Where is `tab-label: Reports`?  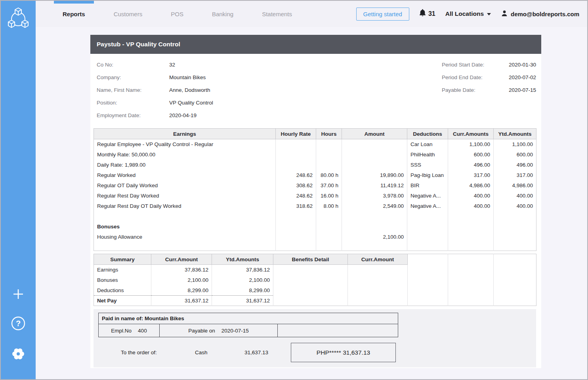
tab-label: Reports is located at coordinates (74, 14).